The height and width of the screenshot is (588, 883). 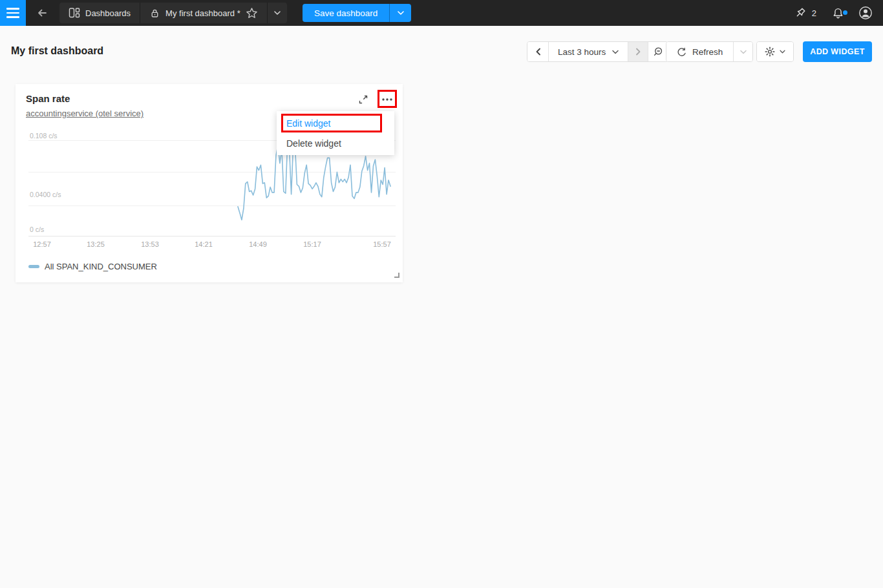 I want to click on notification-dot-badge, so click(x=846, y=13).